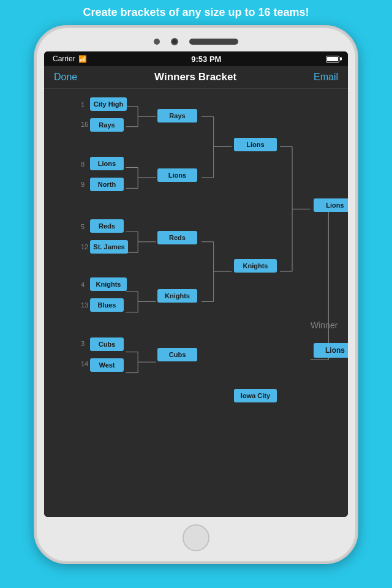 This screenshot has height=588, width=392. What do you see at coordinates (107, 226) in the screenshot?
I see `team-reds-r1: Reds` at bounding box center [107, 226].